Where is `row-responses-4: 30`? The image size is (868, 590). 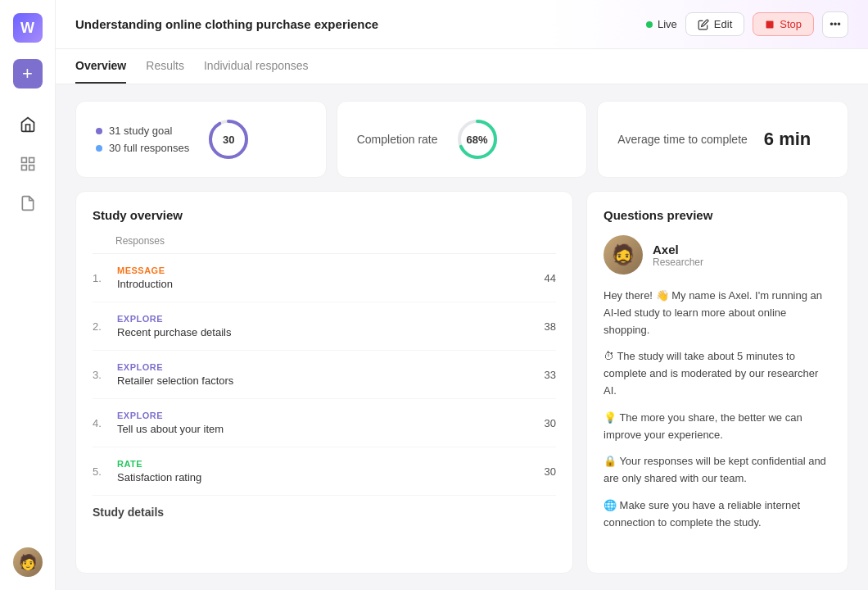 row-responses-4: 30 is located at coordinates (531, 423).